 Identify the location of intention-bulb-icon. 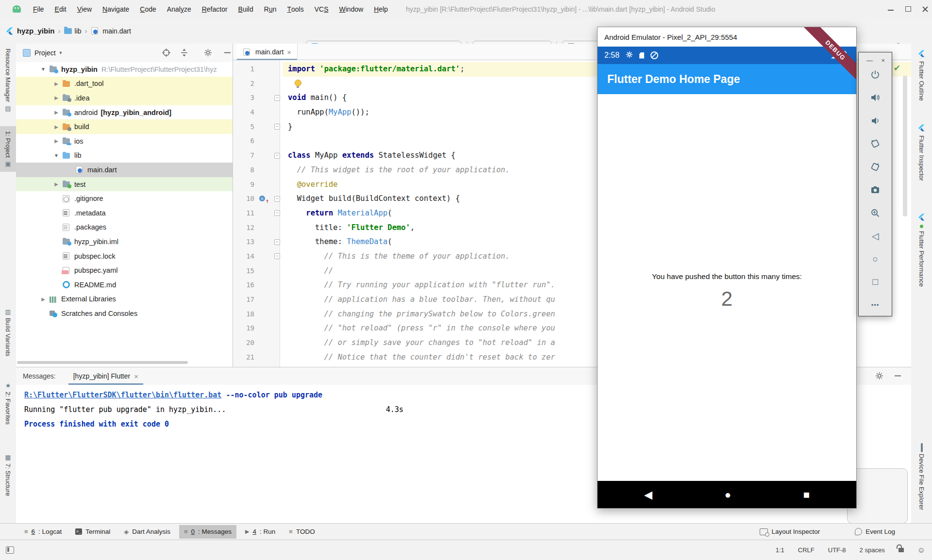
(298, 83).